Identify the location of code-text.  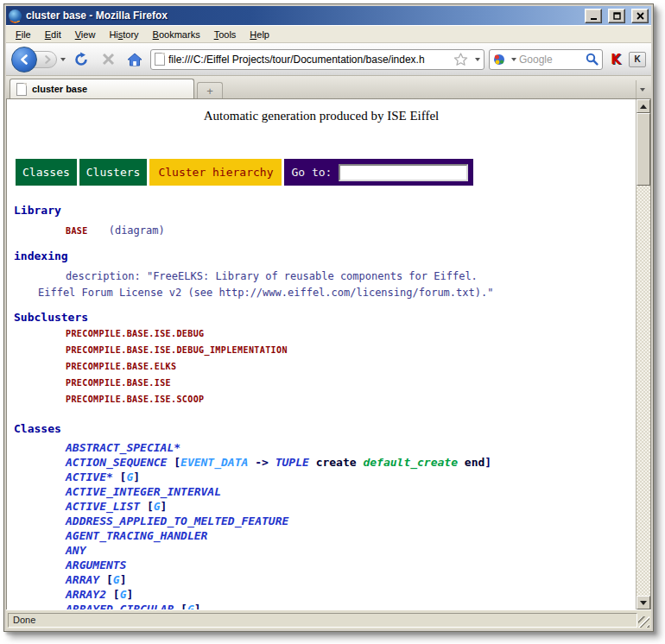
(313, 463).